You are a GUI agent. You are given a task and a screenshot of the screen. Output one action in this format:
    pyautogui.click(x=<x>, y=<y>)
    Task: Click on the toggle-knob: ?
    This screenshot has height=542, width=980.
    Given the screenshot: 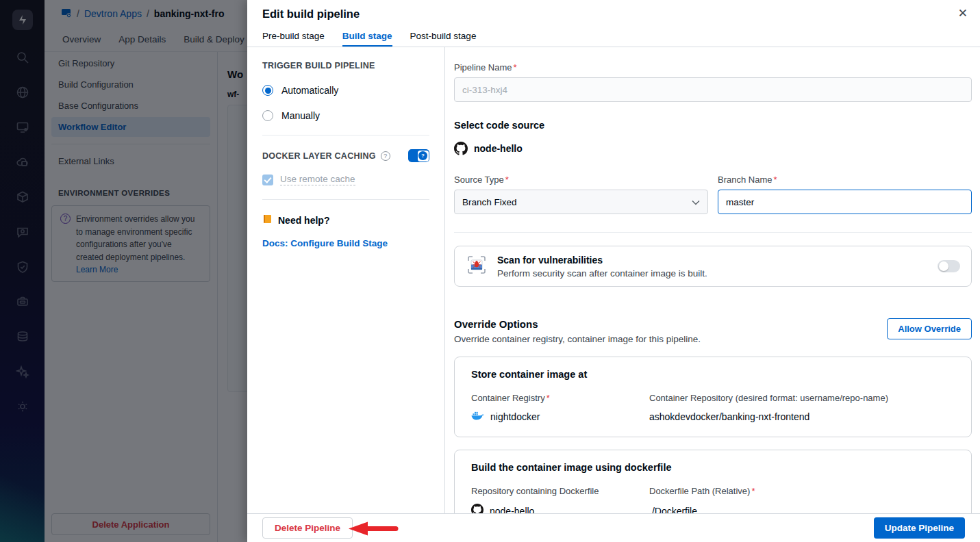 What is the action you would take?
    pyautogui.click(x=423, y=156)
    